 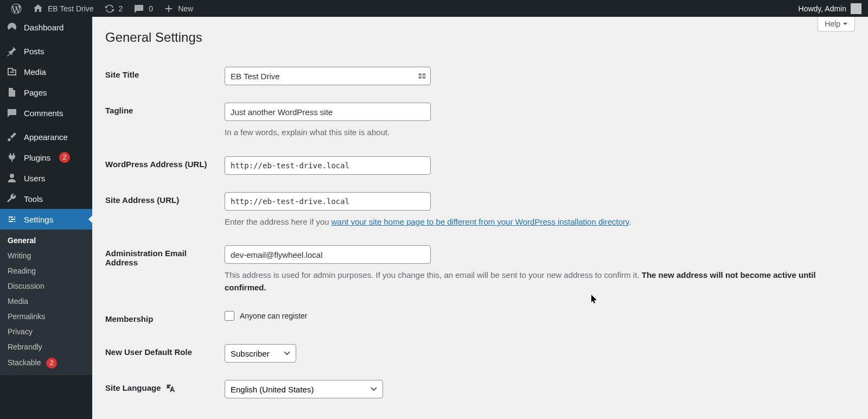 What do you see at coordinates (12, 137) in the screenshot?
I see `brush-icon` at bounding box center [12, 137].